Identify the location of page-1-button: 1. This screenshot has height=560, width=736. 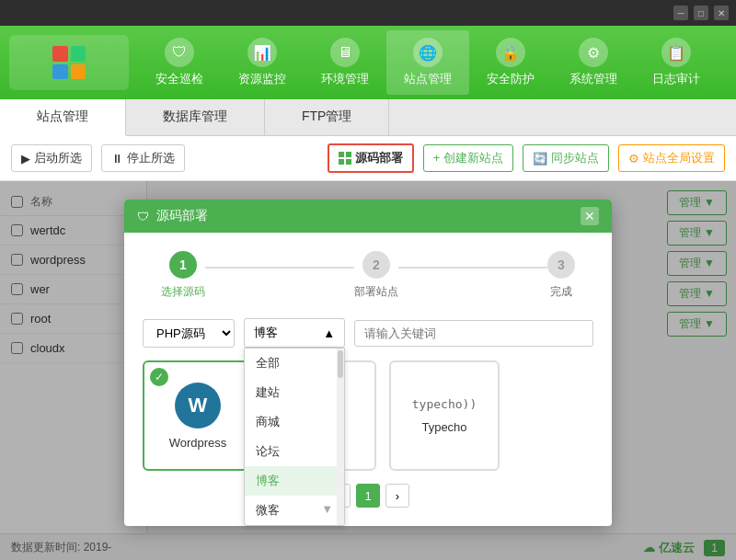
(368, 496).